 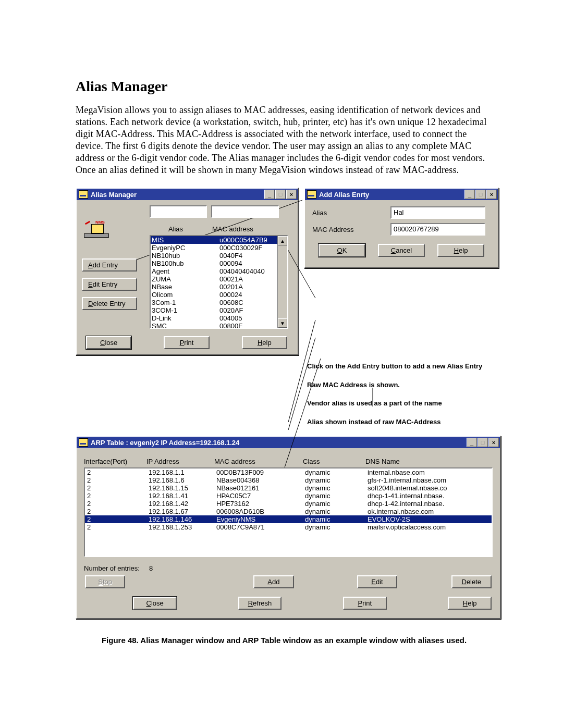 I want to click on scroll-up-icon: ▲, so click(x=283, y=241).